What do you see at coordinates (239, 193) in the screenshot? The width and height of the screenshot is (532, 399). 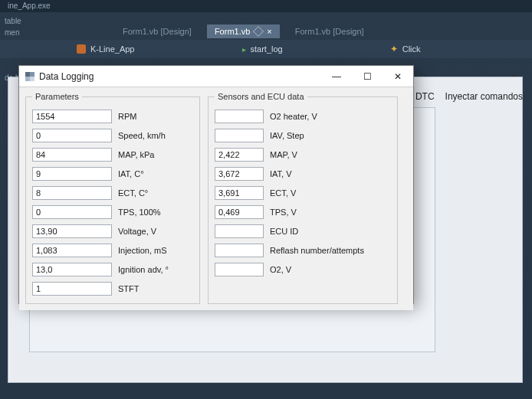 I see `ect-v-input` at bounding box center [239, 193].